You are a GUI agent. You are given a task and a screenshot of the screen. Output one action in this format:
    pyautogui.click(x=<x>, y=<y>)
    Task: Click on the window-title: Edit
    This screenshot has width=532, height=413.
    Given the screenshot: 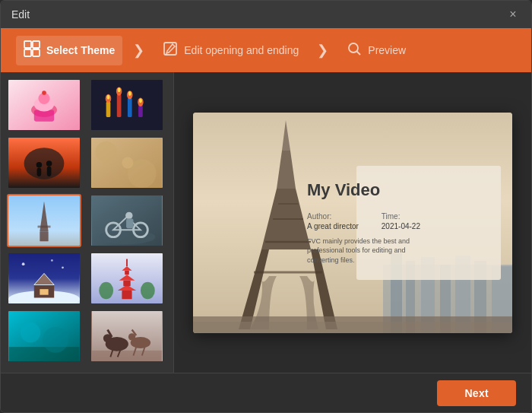 What is the action you would take?
    pyautogui.click(x=21, y=14)
    